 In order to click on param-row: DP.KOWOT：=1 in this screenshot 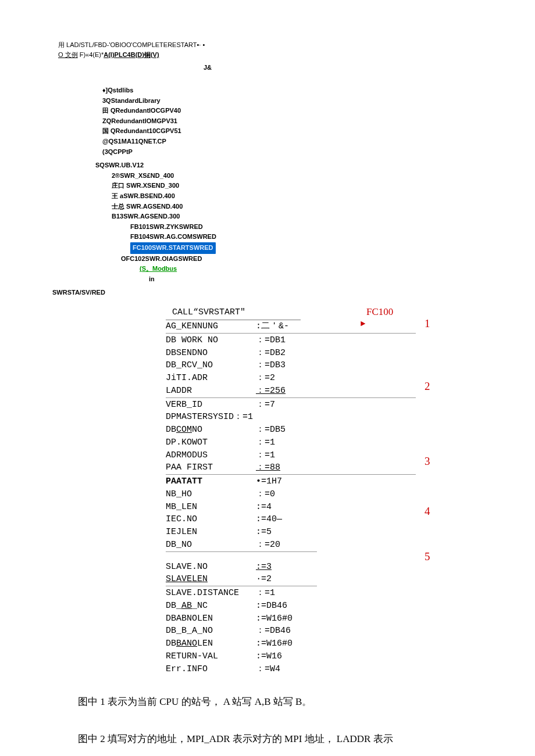, I will do `click(321, 443)`.